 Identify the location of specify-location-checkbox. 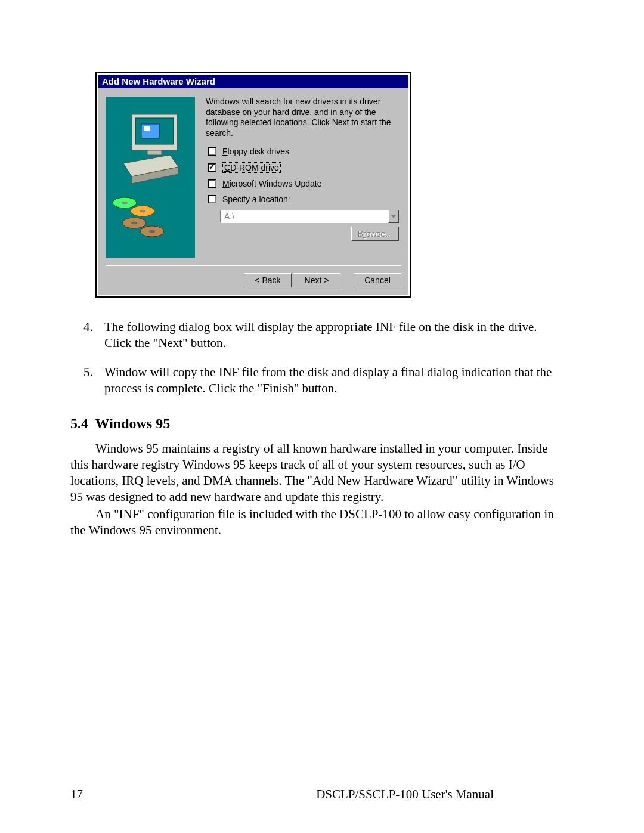
(212, 199).